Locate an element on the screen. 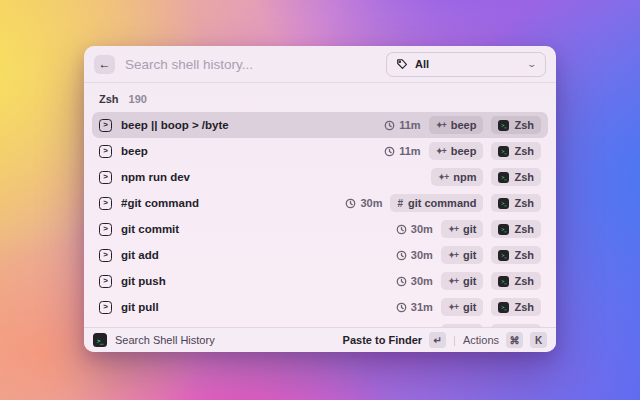 The image size is (640, 400). alias-badge: ✦+ npm is located at coordinates (457, 177).